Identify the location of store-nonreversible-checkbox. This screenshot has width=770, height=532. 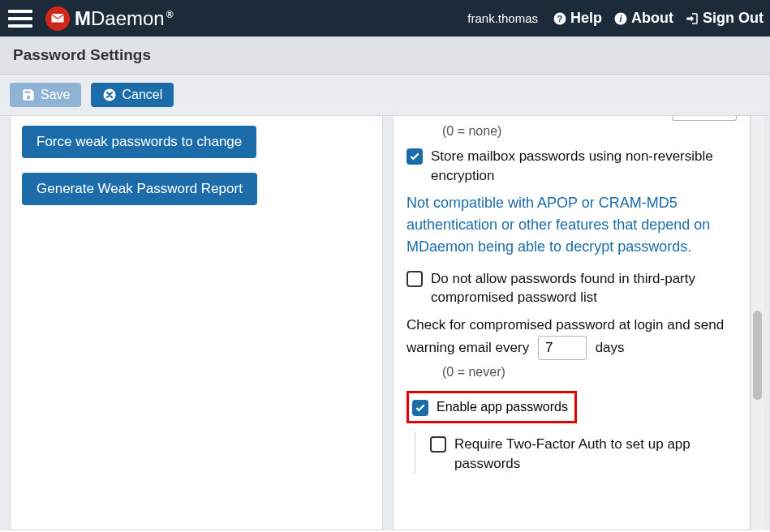
(415, 157).